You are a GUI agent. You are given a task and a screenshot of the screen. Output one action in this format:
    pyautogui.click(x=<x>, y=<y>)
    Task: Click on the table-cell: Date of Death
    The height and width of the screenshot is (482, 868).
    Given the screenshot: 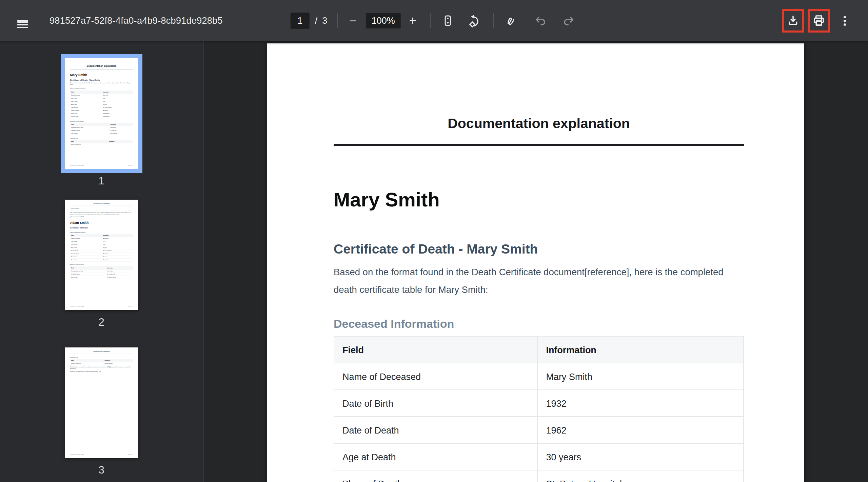 What is the action you would take?
    pyautogui.click(x=436, y=430)
    